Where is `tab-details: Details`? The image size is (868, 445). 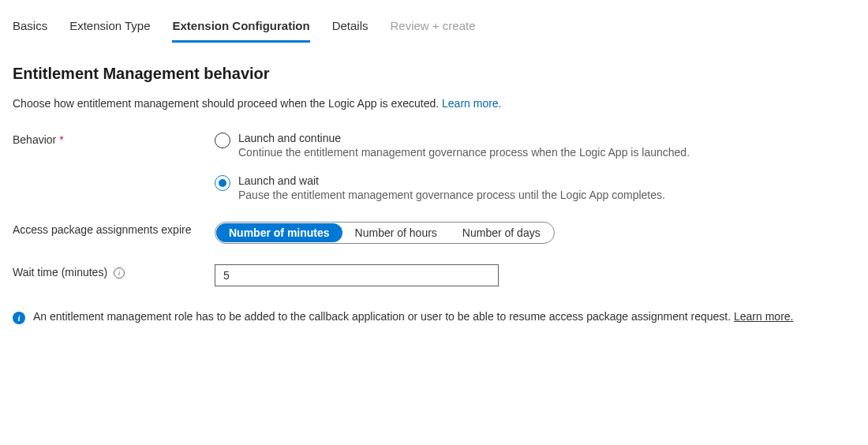
tab-details: Details is located at coordinates (350, 31).